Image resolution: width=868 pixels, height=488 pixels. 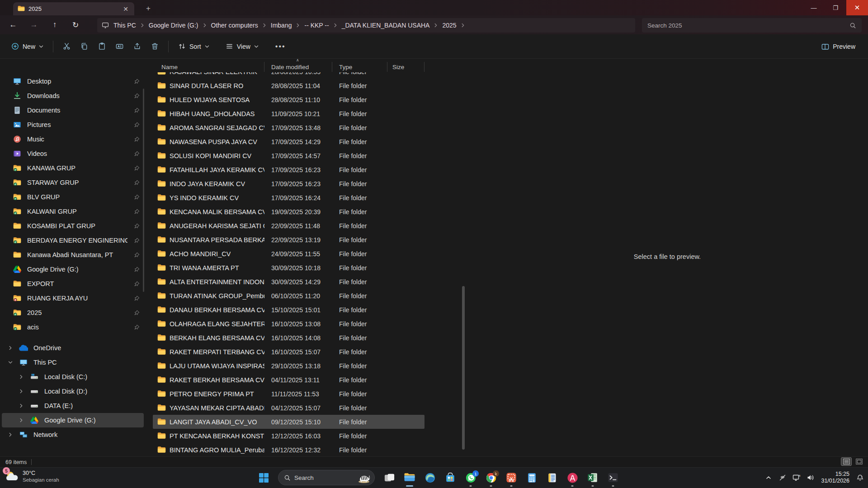 What do you see at coordinates (326, 478) in the screenshot?
I see `taskbar-search: Search` at bounding box center [326, 478].